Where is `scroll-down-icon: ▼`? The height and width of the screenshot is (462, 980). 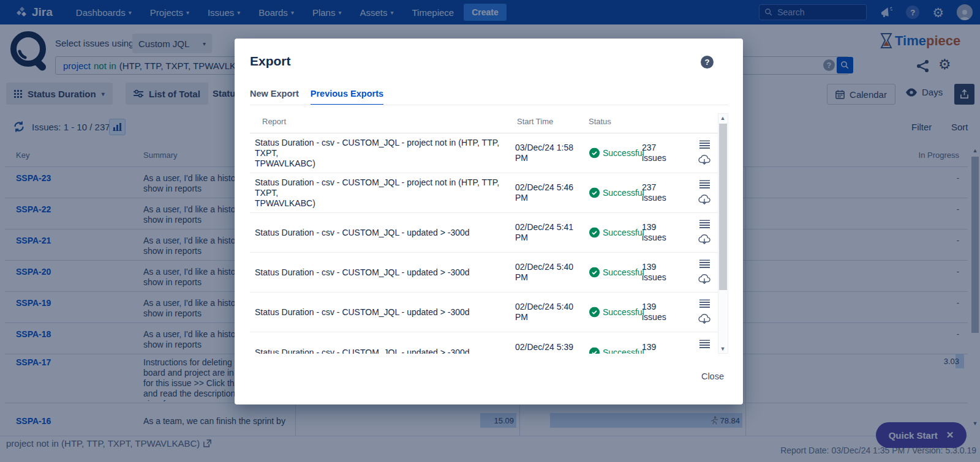 scroll-down-icon: ▼ is located at coordinates (723, 349).